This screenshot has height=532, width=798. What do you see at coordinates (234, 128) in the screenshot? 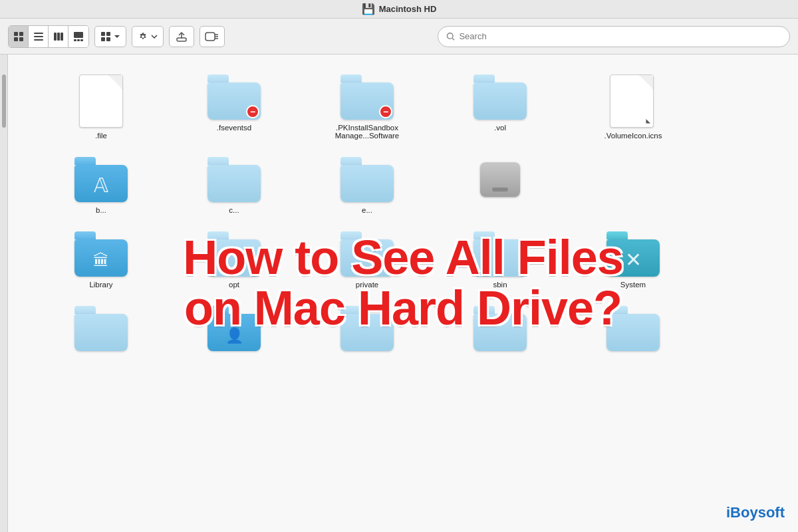
I see `file-name: .fseventsd` at bounding box center [234, 128].